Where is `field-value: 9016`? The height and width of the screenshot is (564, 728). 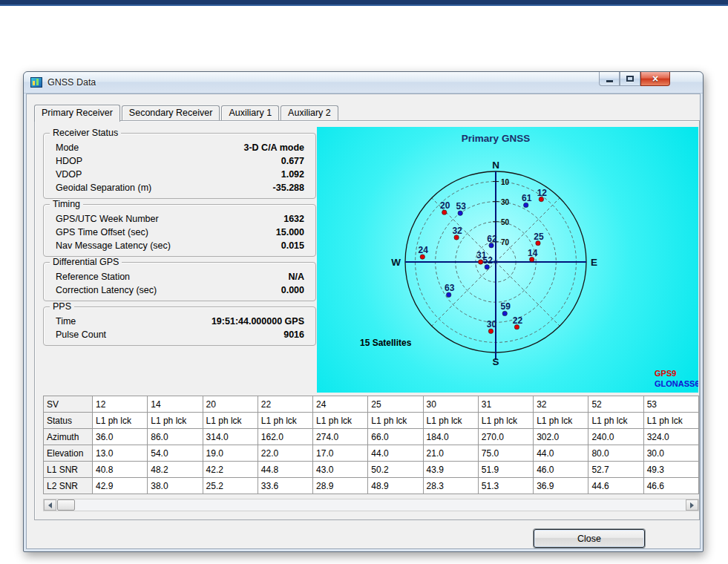
field-value: 9016 is located at coordinates (294, 335).